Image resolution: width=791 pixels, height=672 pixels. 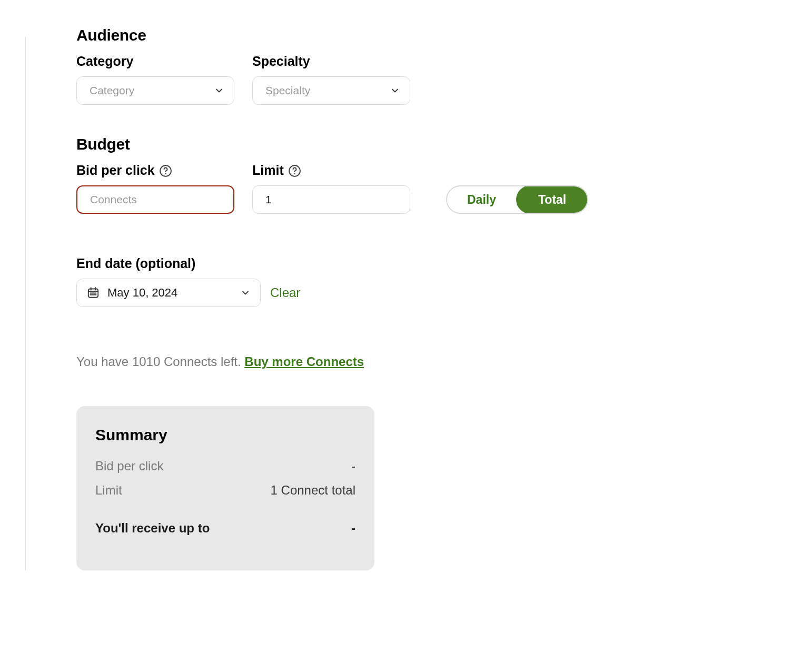 What do you see at coordinates (331, 200) in the screenshot?
I see `limit-input: 1` at bounding box center [331, 200].